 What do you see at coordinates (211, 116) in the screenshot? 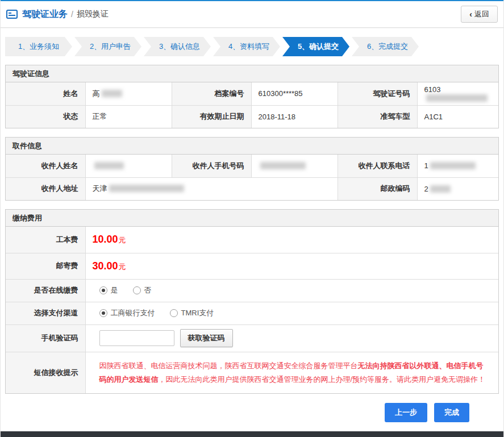
I see `field-label-expiry-date: 有效期止日期` at bounding box center [211, 116].